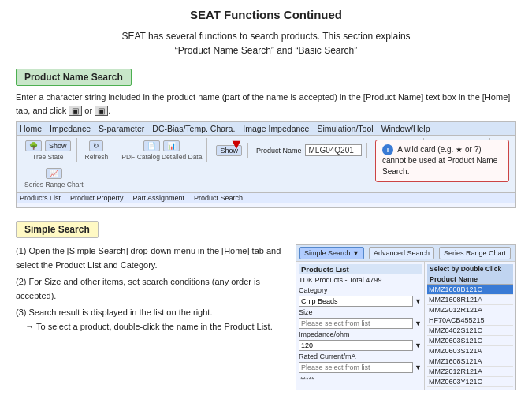 Image resolution: width=532 pixels, height=399 pixels. What do you see at coordinates (356, 323) in the screenshot?
I see `ss-size-input` at bounding box center [356, 323].